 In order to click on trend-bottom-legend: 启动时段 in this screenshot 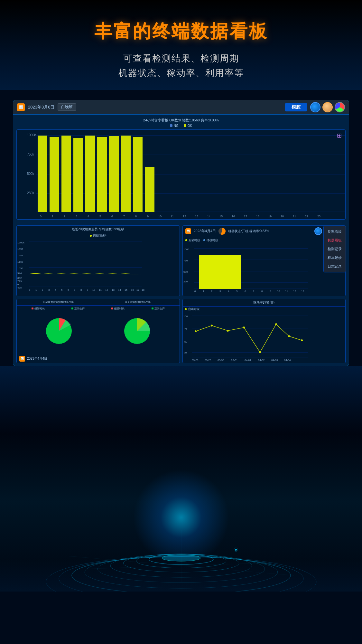, I will do `click(264, 309)`.